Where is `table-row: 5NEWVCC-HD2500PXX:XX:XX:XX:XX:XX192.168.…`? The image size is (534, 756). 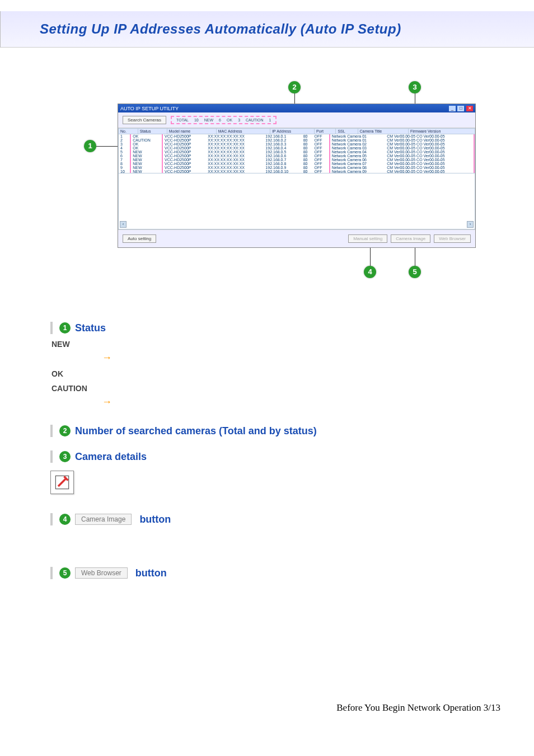 table-row: 5NEWVCC-HD2500PXX:XX:XX:XX:XX:XX192.168.… is located at coordinates (297, 152).